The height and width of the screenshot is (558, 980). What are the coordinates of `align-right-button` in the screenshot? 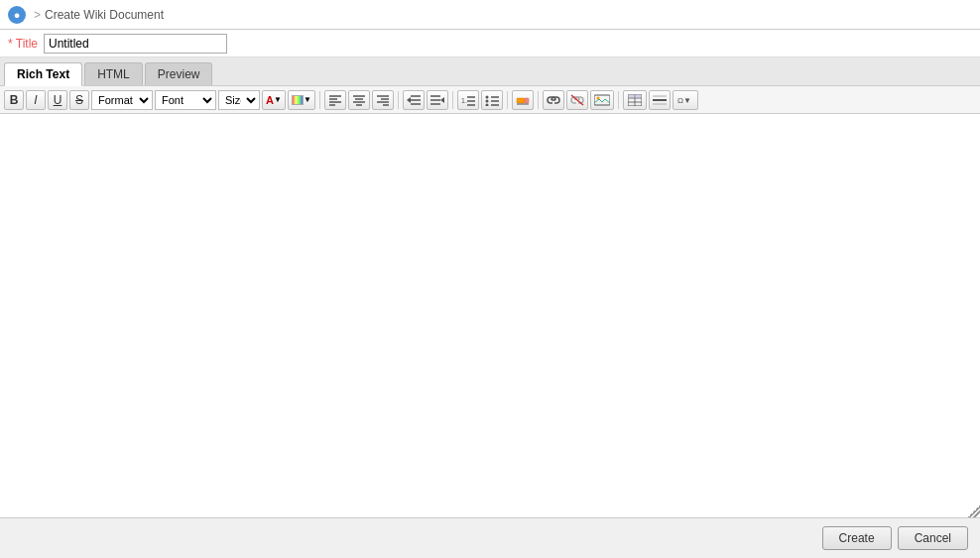 It's located at (383, 100).